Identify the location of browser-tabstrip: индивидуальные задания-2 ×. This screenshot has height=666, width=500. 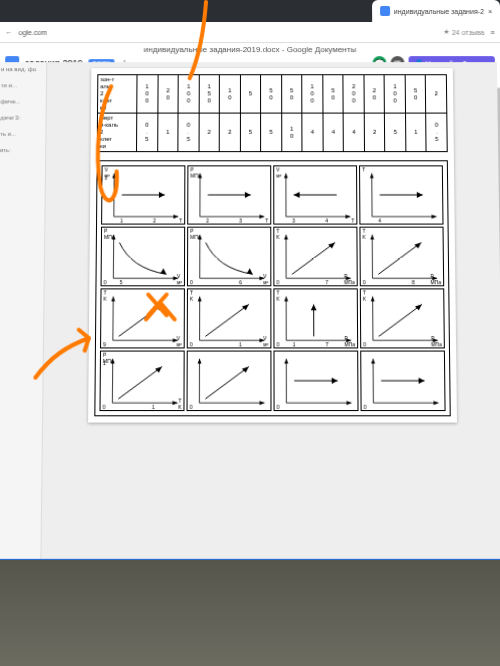
(250, 11).